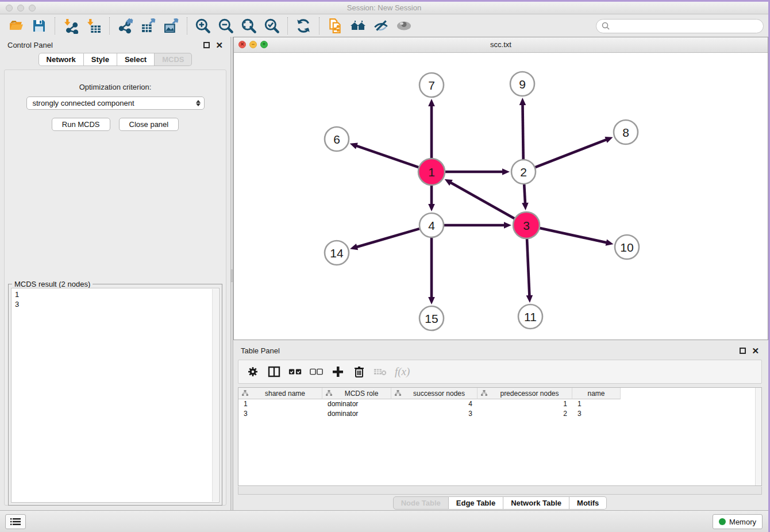  Describe the element at coordinates (253, 45) in the screenshot. I see `network-minimize-button: −` at that location.